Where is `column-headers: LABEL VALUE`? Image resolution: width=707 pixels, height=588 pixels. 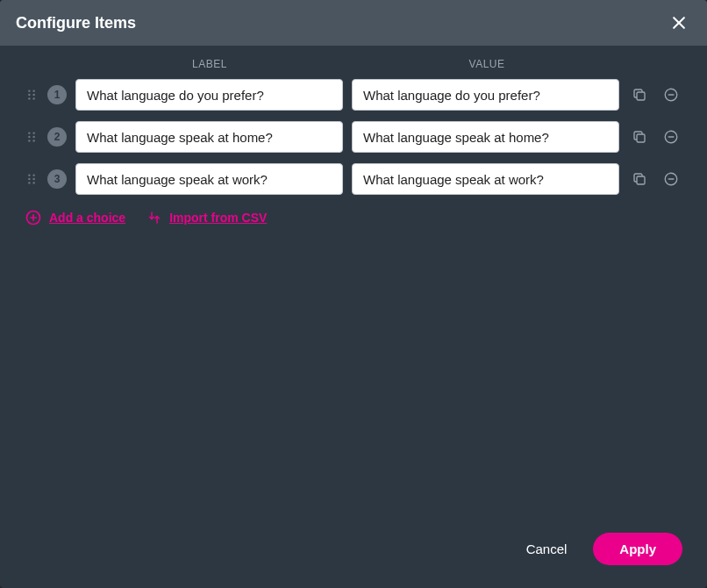
column-headers: LABEL VALUE is located at coordinates (354, 64).